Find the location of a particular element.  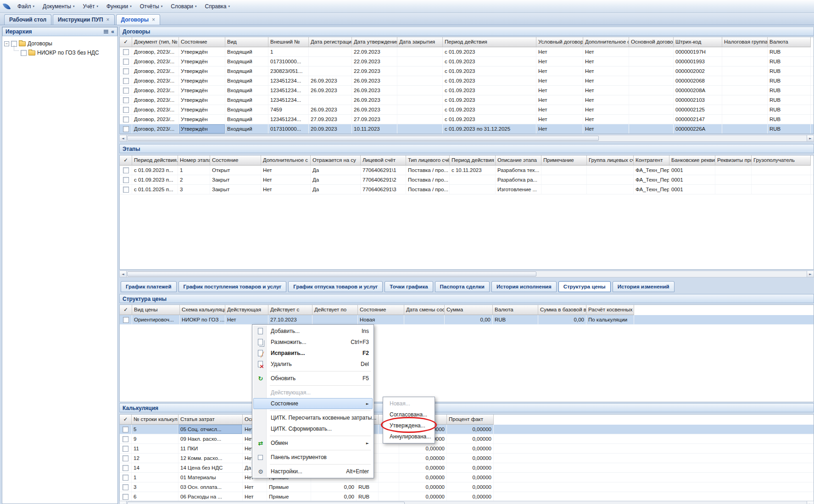

column-header: Период действия is located at coordinates (490, 42).